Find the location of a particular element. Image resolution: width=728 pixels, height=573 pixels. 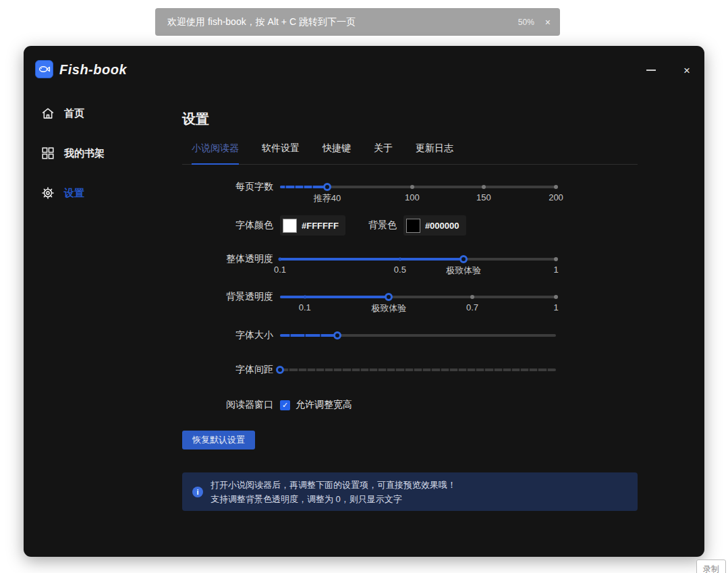

sidebar-item-settings: 设置 is located at coordinates (62, 193).